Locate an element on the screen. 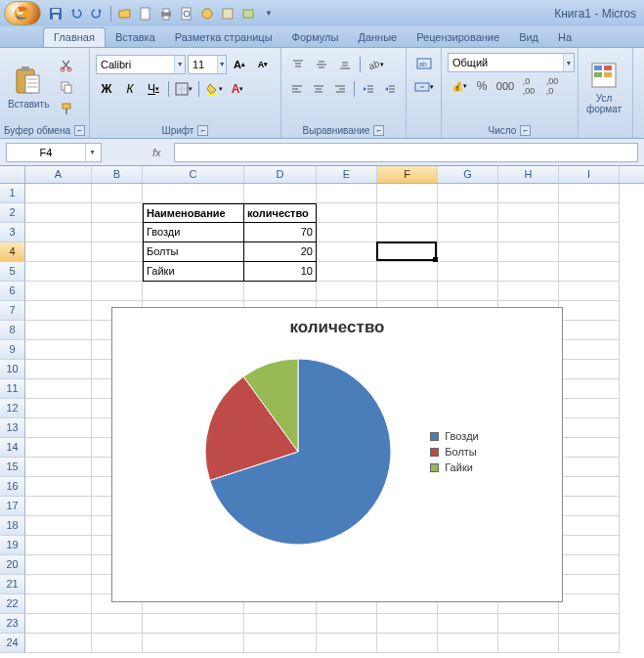 The height and width of the screenshot is (658, 644). shrink-font-button: A▾ is located at coordinates (263, 65).